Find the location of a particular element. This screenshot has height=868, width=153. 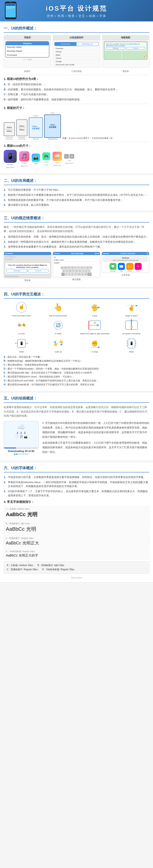

font-light-34-name: B：轻细标题文: light 34px is located at coordinates (76, 524).